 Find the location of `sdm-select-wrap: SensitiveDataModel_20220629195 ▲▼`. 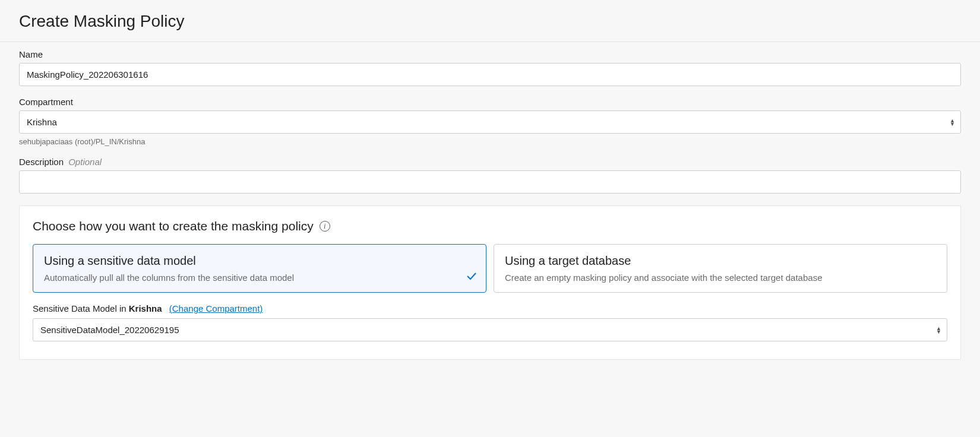

sdm-select-wrap: SensitiveDataModel_20220629195 ▲▼ is located at coordinates (490, 330).